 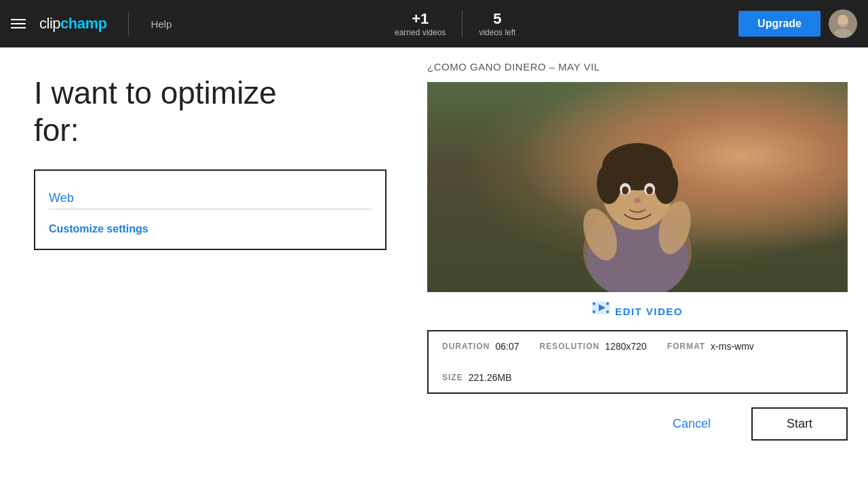 I want to click on earned-videos-block: +1 earned videos, so click(x=420, y=24).